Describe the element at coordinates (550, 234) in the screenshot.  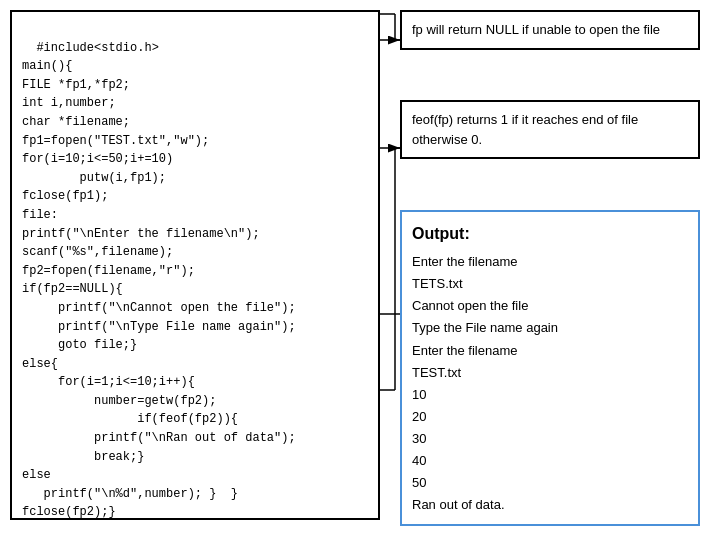
I see `output-title: Output:` at that location.